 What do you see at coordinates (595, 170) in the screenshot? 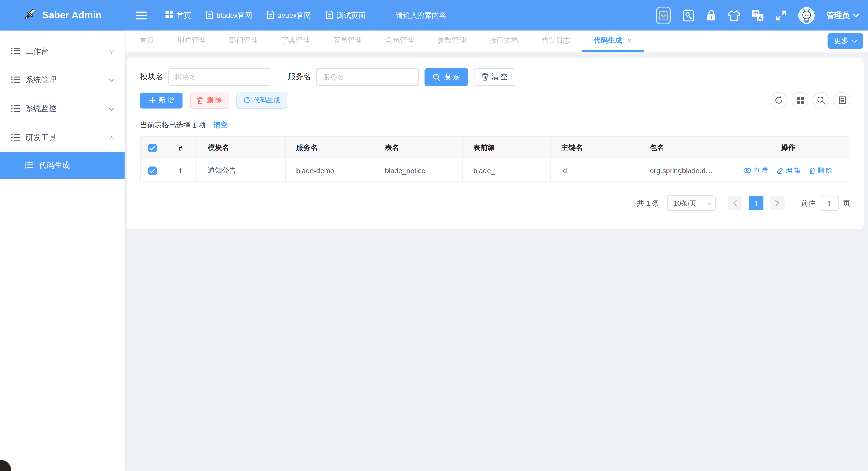
I see `cell-pk: id` at bounding box center [595, 170].